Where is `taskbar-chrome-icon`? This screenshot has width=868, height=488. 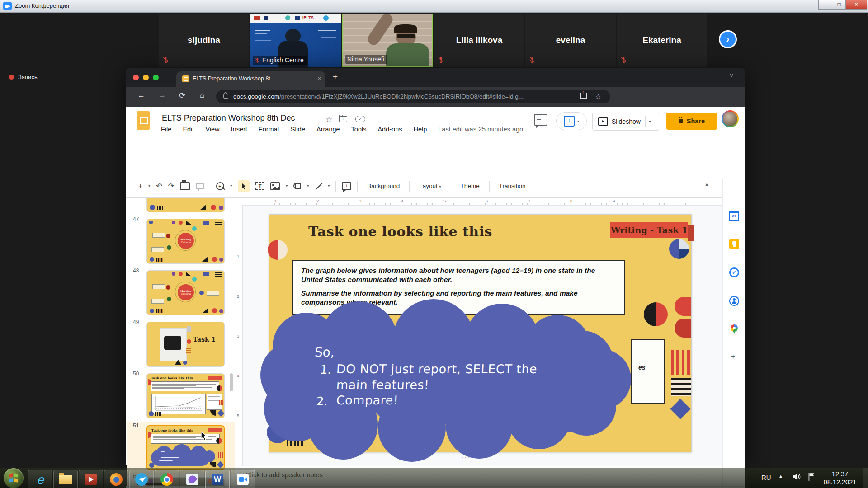
taskbar-chrome-icon is located at coordinates (167, 479).